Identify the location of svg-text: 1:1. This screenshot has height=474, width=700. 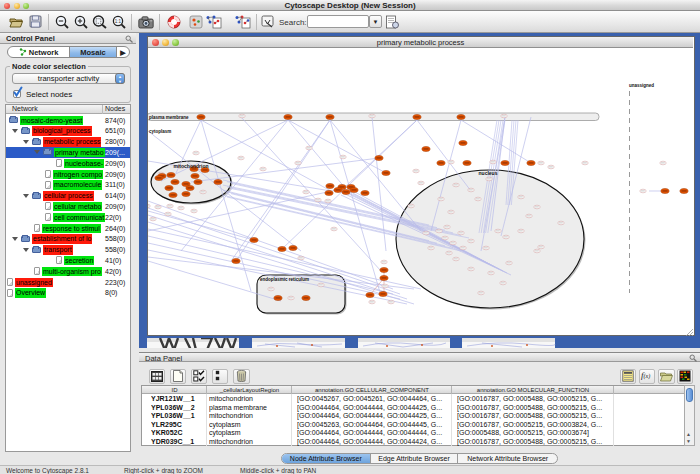
(118, 22).